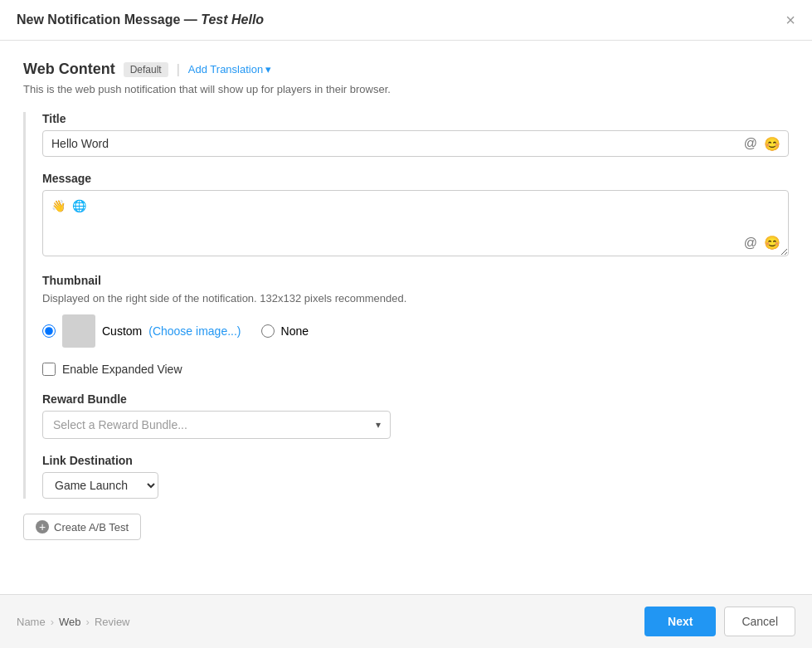 This screenshot has height=648, width=812. What do you see at coordinates (70, 70) in the screenshot?
I see `section-title: Web Content` at bounding box center [70, 70].